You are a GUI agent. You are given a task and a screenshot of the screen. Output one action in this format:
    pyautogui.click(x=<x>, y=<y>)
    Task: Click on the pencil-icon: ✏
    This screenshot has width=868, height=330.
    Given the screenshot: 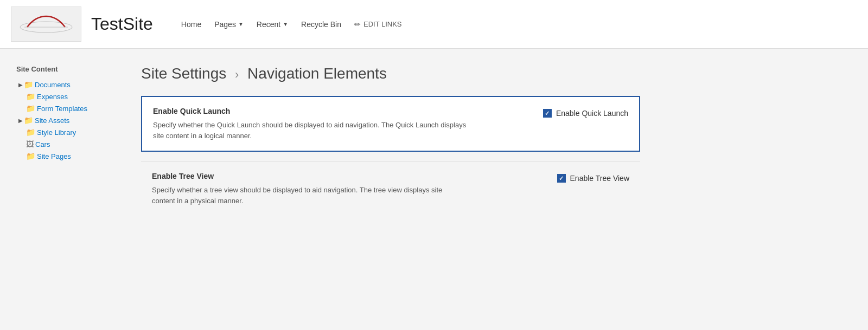 What is the action you would take?
    pyautogui.click(x=358, y=24)
    